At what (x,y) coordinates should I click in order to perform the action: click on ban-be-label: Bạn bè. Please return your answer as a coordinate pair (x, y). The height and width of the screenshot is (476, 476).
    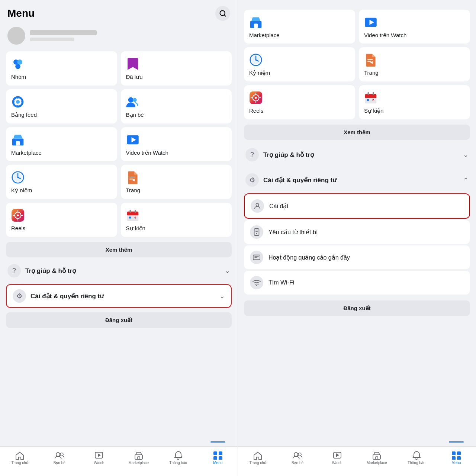
    Looking at the image, I should click on (176, 115).